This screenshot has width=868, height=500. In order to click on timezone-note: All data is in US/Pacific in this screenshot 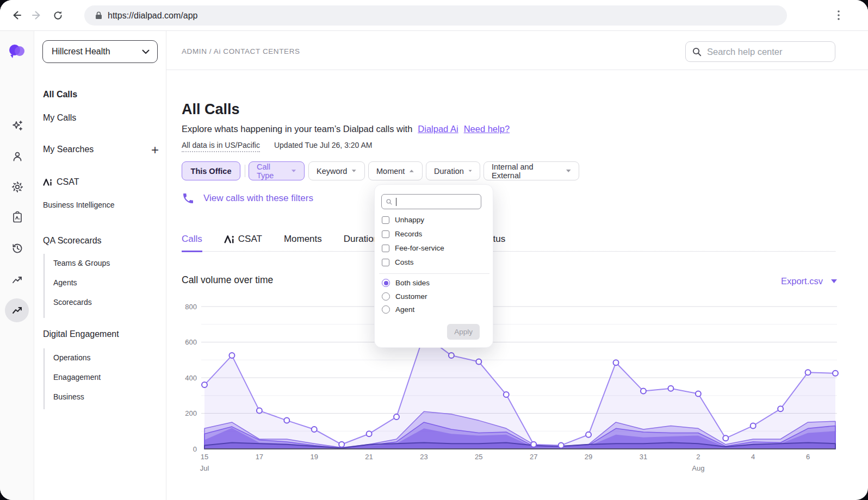, I will do `click(221, 147)`.